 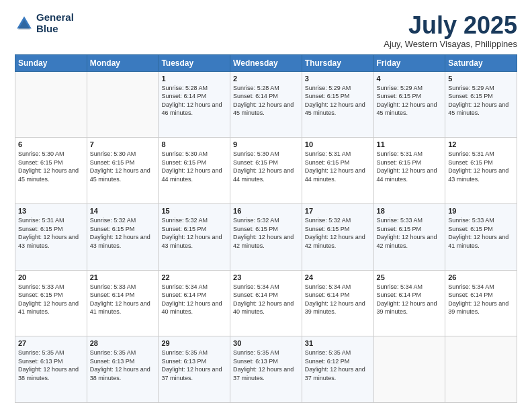 What do you see at coordinates (266, 343) in the screenshot?
I see `day-number: 30` at bounding box center [266, 343].